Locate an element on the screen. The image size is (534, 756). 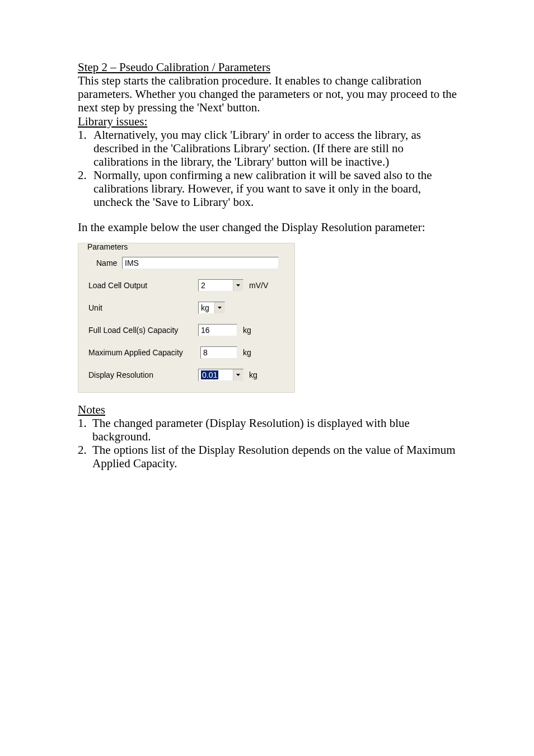
unit-label: Unit is located at coordinates (143, 308).